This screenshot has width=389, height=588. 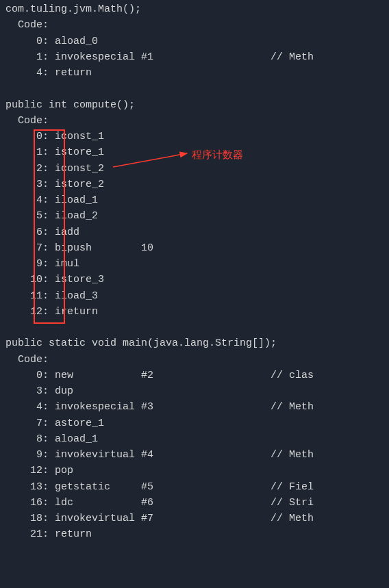 I want to click on instruction: aload_0, so click(x=77, y=41).